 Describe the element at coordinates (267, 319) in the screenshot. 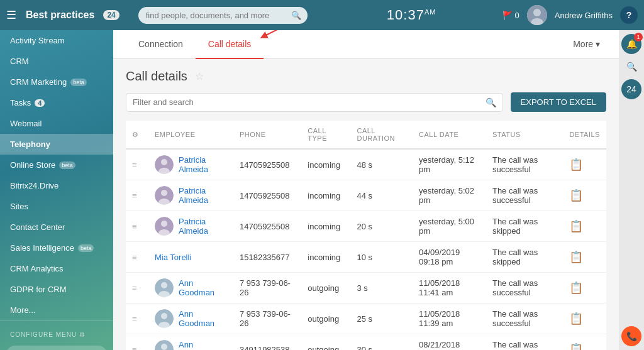

I see `phone-cell: 7 953 739-06-26` at that location.